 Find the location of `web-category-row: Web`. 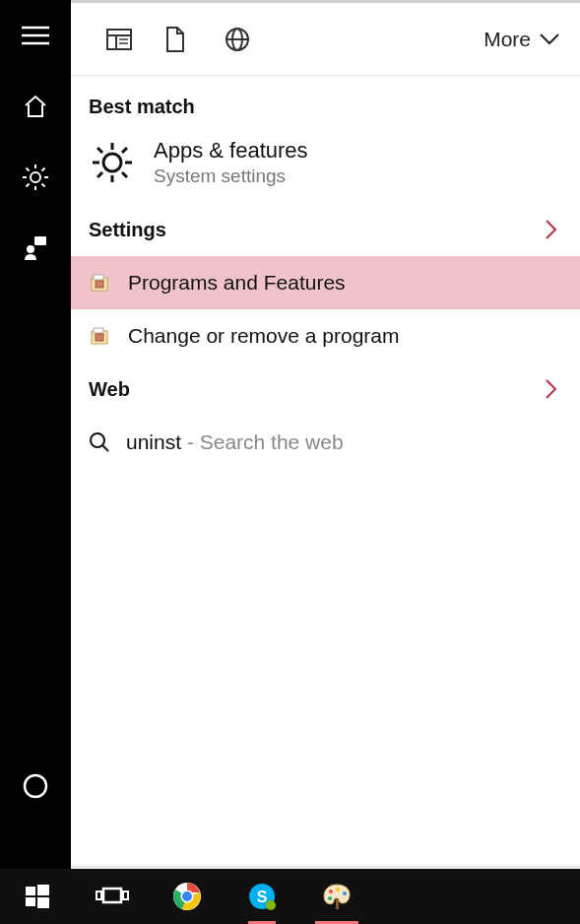

web-category-row: Web is located at coordinates (325, 389).